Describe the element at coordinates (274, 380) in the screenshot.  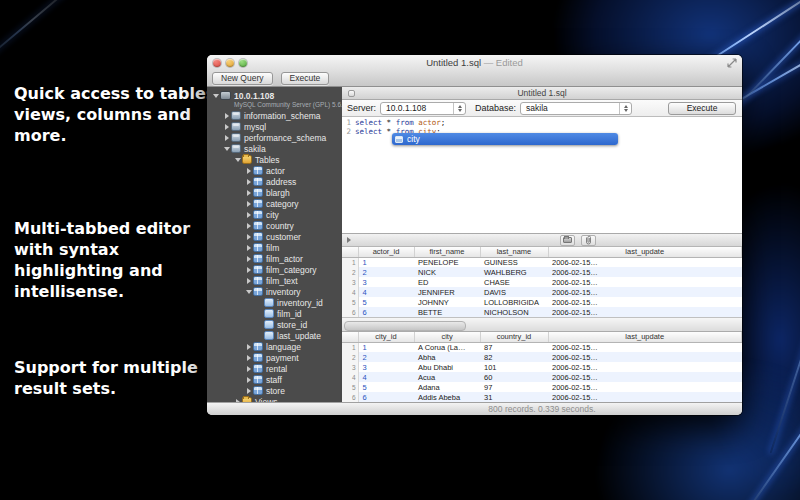
I see `tree-item-staff: staff` at that location.